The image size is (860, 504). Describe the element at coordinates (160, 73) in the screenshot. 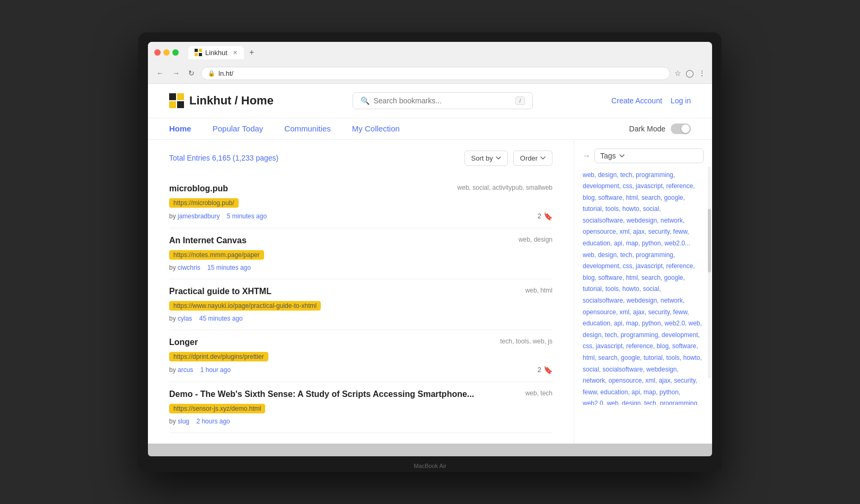

I see `back-button: ←` at that location.